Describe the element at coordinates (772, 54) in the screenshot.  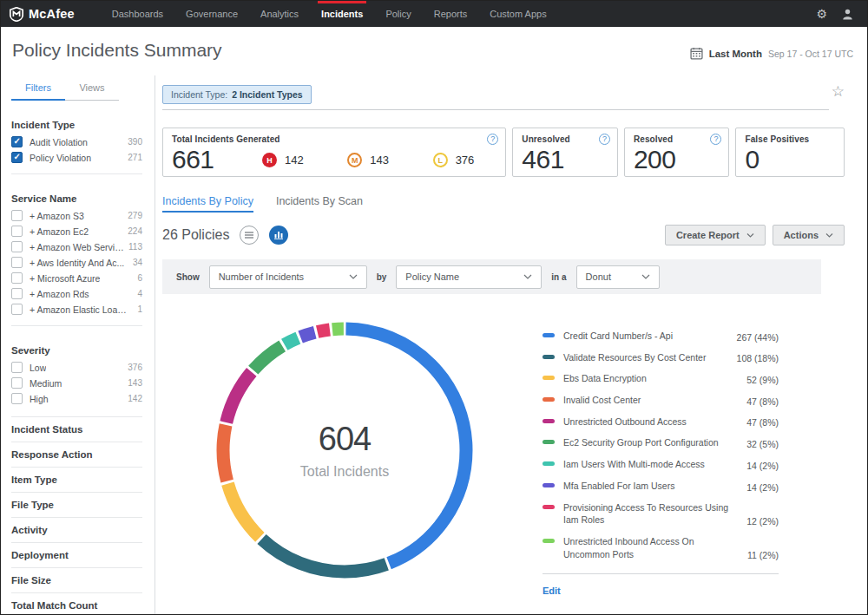
I see `date-range-picker: Last Month Sep 17 - Oct 17 UTC` at that location.